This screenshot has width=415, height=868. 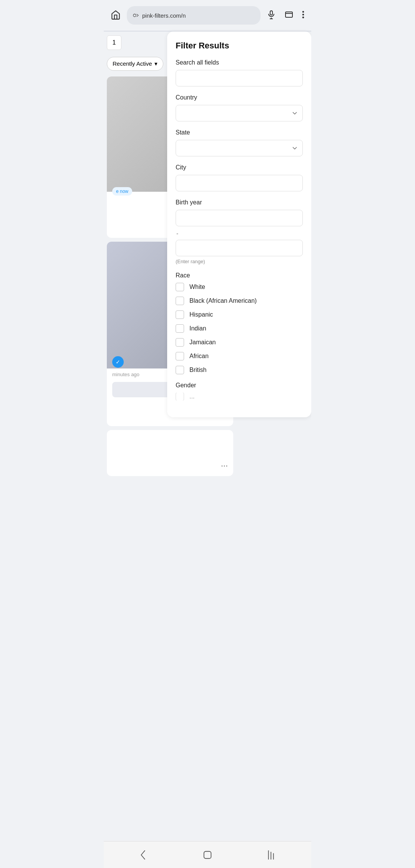 What do you see at coordinates (135, 64) in the screenshot?
I see `sort-dropdown: Recently Active ▾` at bounding box center [135, 64].